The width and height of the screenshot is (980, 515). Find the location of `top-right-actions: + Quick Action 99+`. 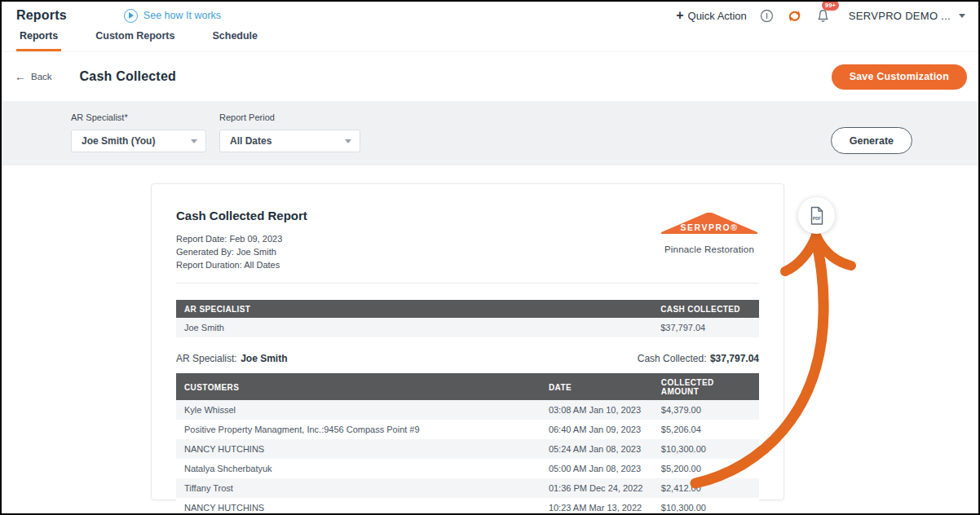

top-right-actions: + Quick Action 99+ is located at coordinates (820, 15).